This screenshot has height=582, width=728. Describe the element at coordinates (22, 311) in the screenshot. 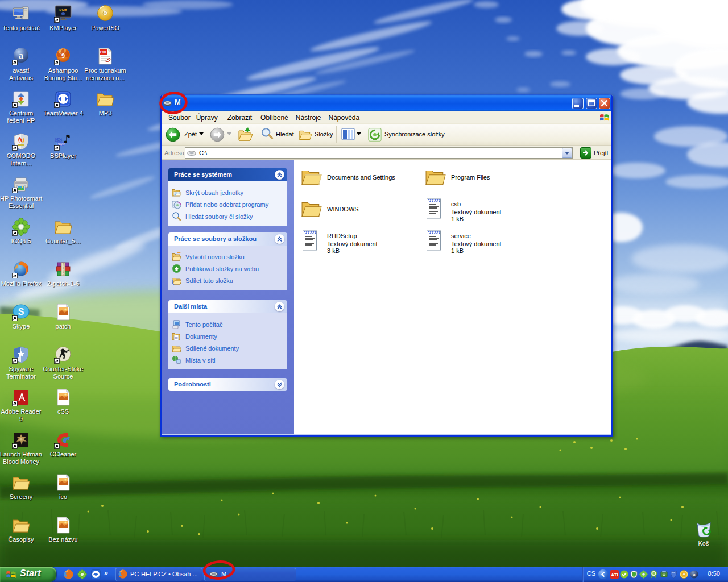

I see `svg-text: S` at that location.